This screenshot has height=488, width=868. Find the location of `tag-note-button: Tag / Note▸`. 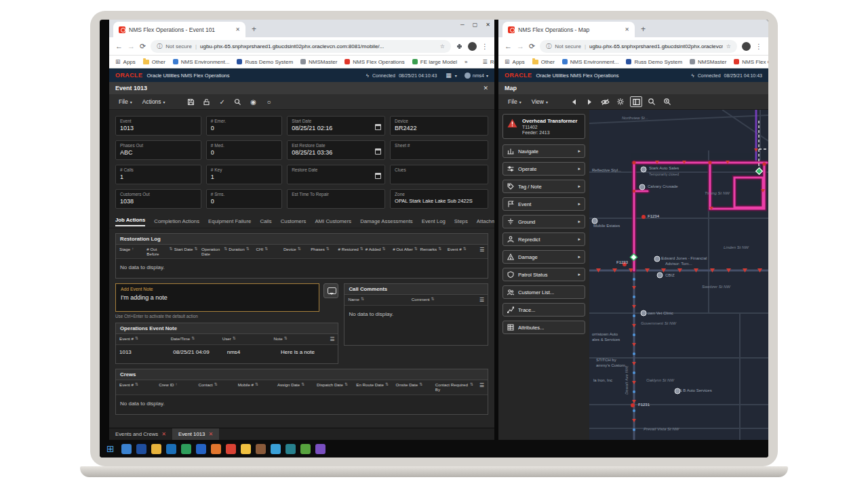

tag-note-button: Tag / Note▸ is located at coordinates (544, 186).